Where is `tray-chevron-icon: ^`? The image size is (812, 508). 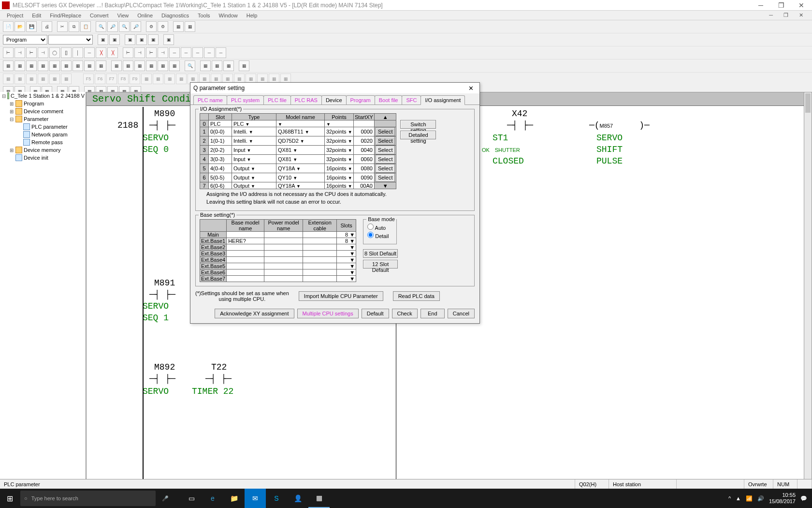
tray-chevron-icon: ^ is located at coordinates (730, 498).